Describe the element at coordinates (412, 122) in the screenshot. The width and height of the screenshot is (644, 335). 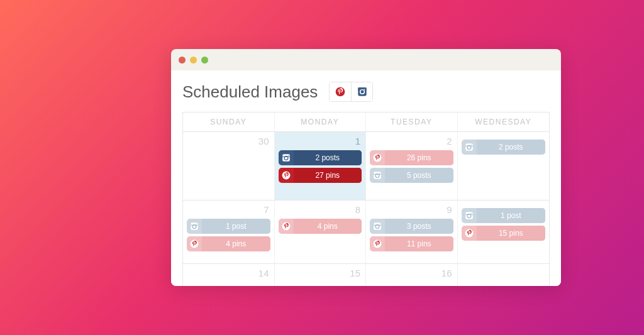
I see `weekday-label: TUESDAY` at that location.